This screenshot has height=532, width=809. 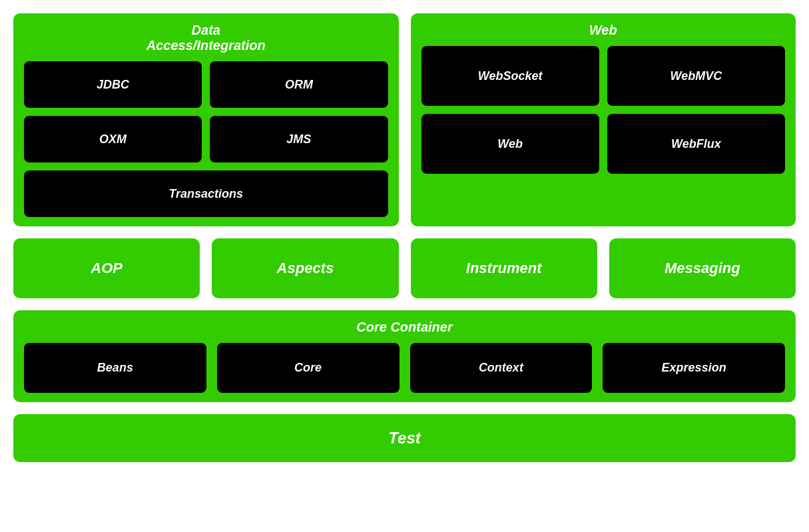 I want to click on core-container-title: Core Container, so click(x=405, y=328).